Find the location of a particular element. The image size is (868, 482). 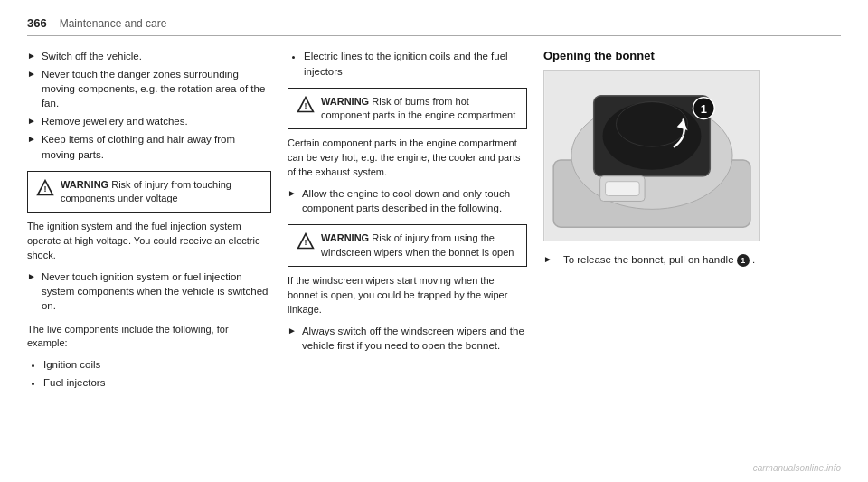

bonnet-diagram: 1 is located at coordinates (652, 156).